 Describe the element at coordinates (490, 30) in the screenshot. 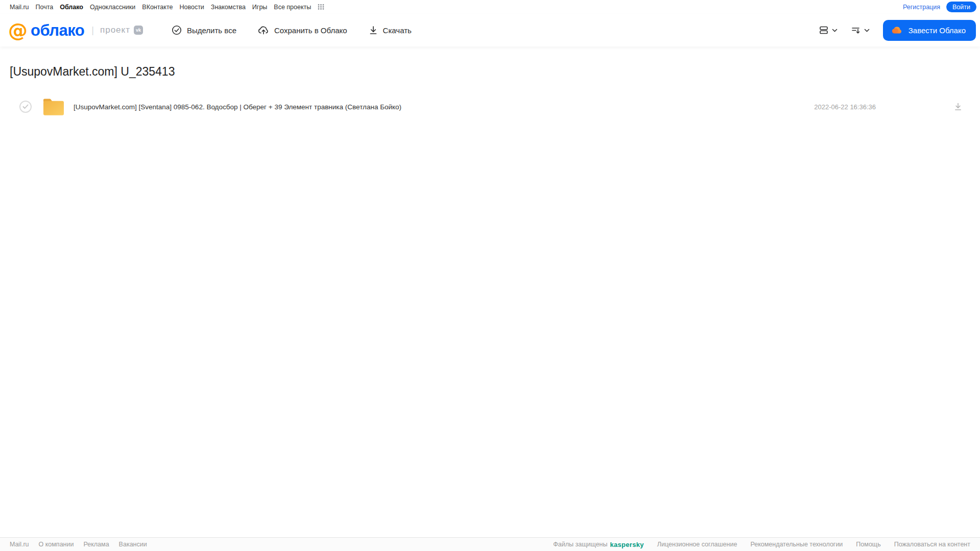

I see `cloud-header: @ облако | проект vk Выделить все` at that location.